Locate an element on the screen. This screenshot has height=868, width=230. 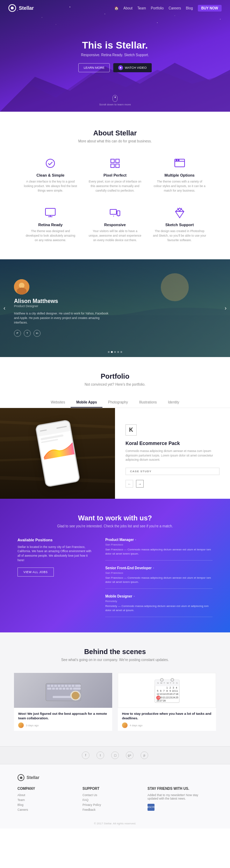
portfolio-prev-button: ← is located at coordinates (129, 484).